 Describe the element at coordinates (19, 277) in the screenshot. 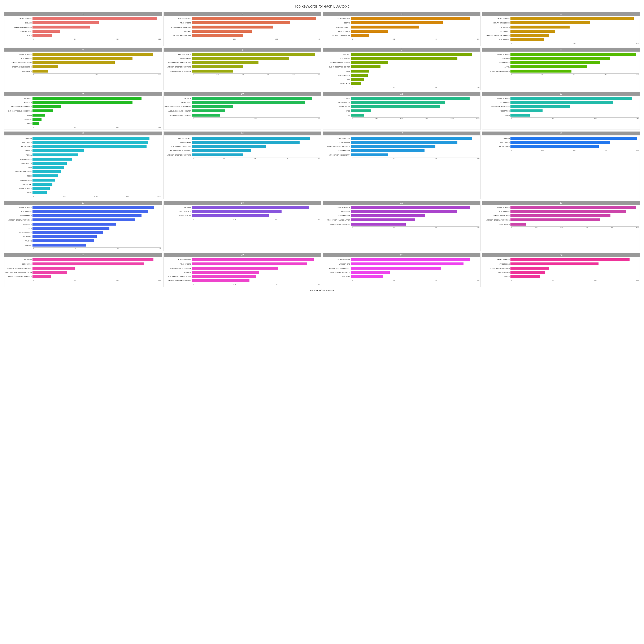

I see `bar-label: LANGLEY RESEARCH CENTER` at that location.